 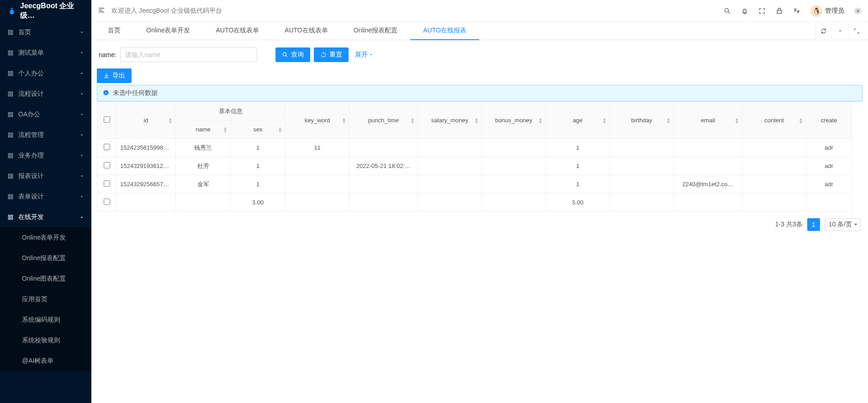 What do you see at coordinates (293, 55) in the screenshot?
I see `query-button: 查询` at bounding box center [293, 55].